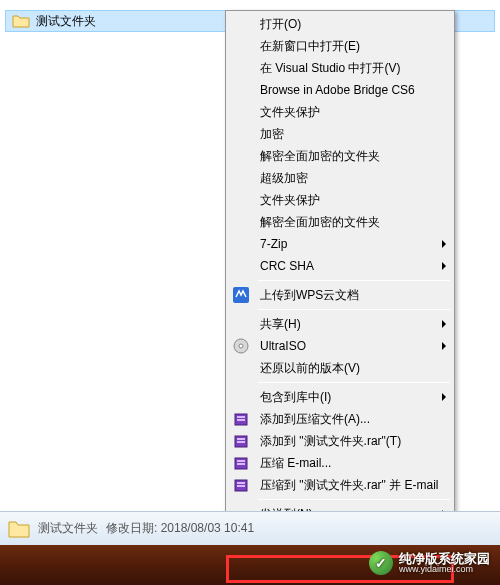 The height and width of the screenshot is (585, 500). I want to click on watermark-logo-icon: ✓, so click(381, 563).